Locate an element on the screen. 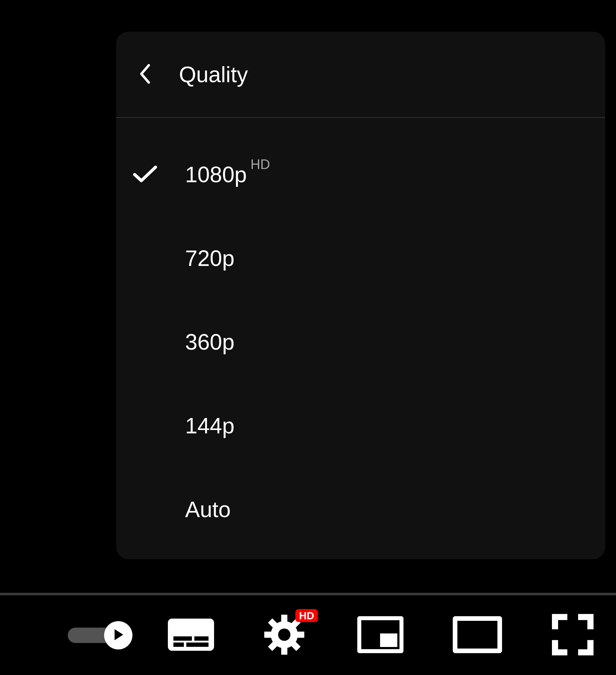  quality-option-360p: 360p is located at coordinates (361, 342).